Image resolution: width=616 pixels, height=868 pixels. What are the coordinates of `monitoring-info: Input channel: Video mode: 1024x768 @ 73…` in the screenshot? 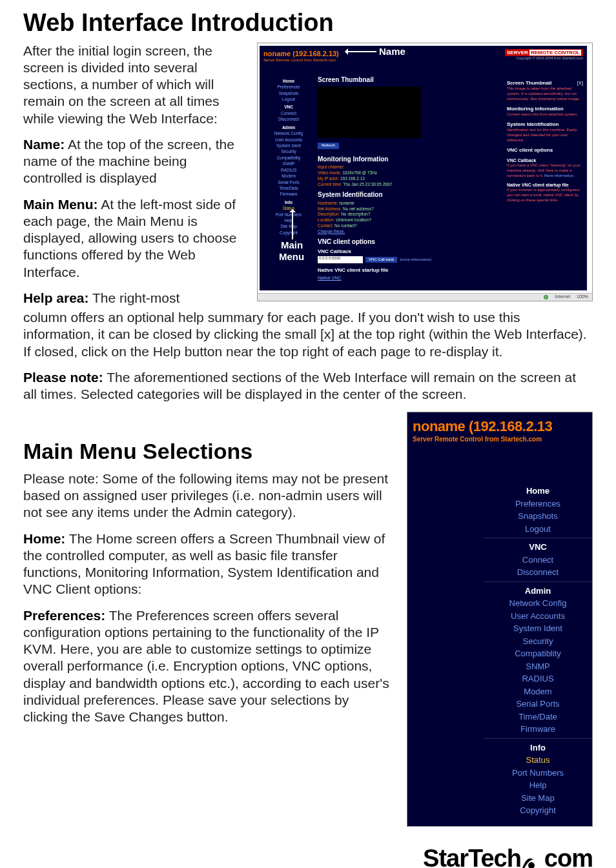 It's located at (411, 176).